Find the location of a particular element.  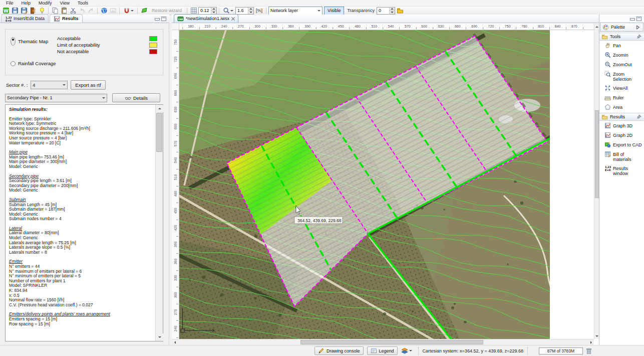

svg-text: CAD is located at coordinates (181, 19).